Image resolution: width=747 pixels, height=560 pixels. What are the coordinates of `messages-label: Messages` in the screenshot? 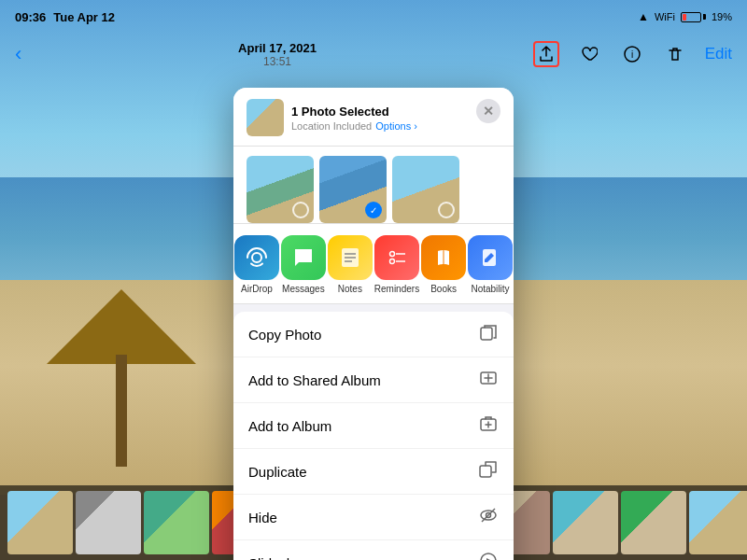 It's located at (303, 289).